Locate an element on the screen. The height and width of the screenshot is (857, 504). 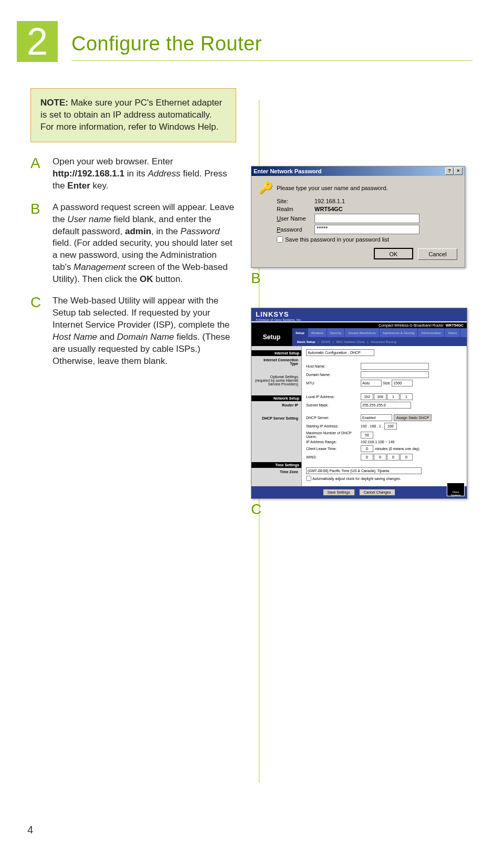
conn-type-select: Automatic Configuration - DHCP is located at coordinates (340, 353).